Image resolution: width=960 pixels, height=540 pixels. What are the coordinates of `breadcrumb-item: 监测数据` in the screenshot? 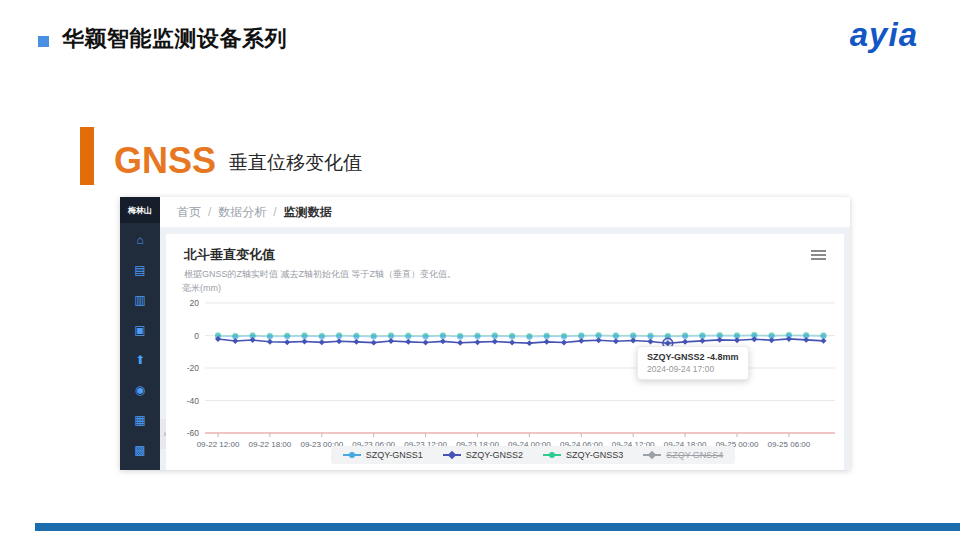 It's located at (308, 212).